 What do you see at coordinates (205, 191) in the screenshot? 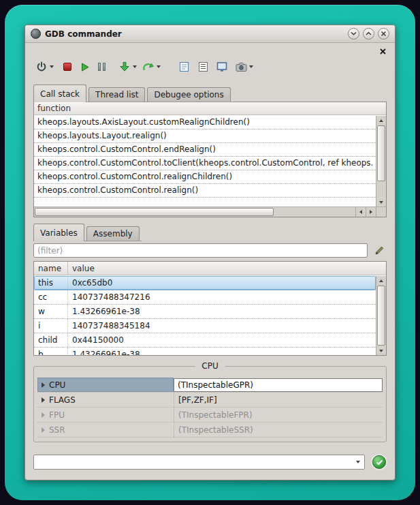
I see `call-stack-row: kheops.control.CustomControl.realign()` at bounding box center [205, 191].